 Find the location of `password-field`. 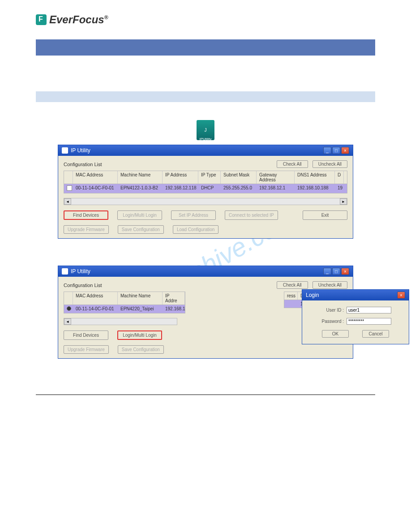

password-field is located at coordinates (369, 322).